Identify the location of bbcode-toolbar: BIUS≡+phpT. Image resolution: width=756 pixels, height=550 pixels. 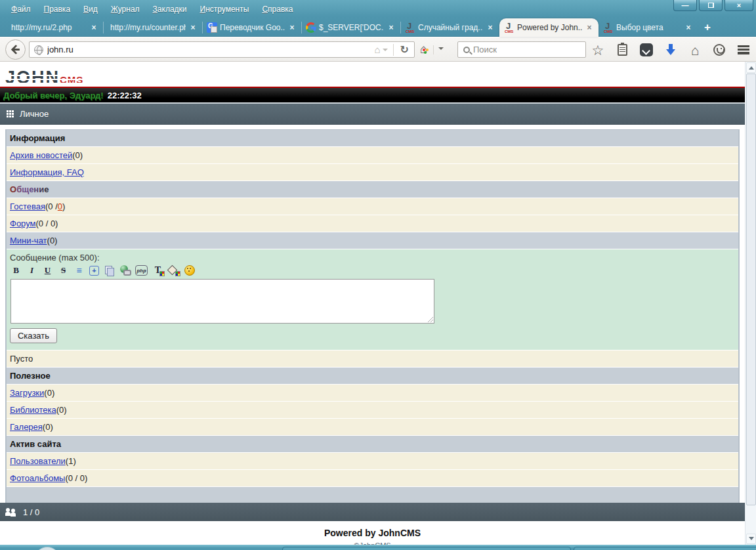
(374, 270).